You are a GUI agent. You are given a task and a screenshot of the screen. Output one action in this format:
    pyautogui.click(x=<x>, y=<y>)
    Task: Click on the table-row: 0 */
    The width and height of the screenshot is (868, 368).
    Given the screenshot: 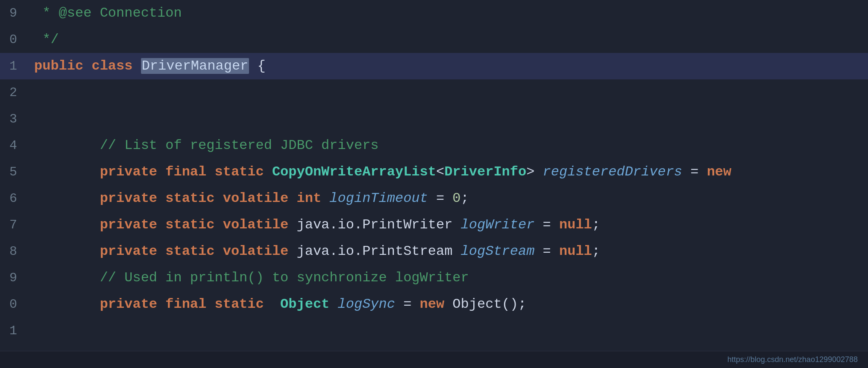 What is the action you would take?
    pyautogui.click(x=434, y=40)
    